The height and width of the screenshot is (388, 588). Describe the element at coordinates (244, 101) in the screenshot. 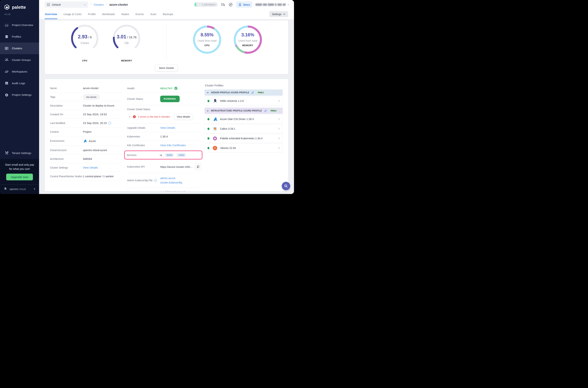

I see `profile-layer-hello-universe-1-2-0: Hello Universe 1.2.0` at that location.